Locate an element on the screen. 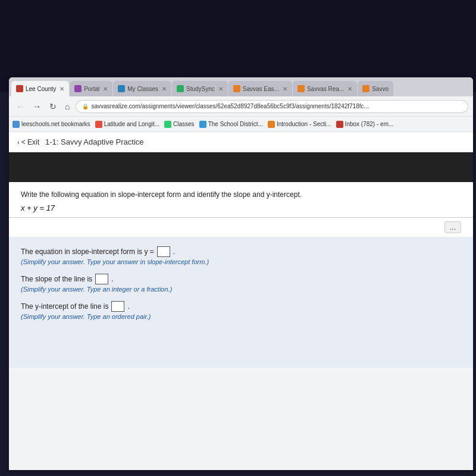 The image size is (476, 476). equation-display: x + y = 17 is located at coordinates (241, 208).